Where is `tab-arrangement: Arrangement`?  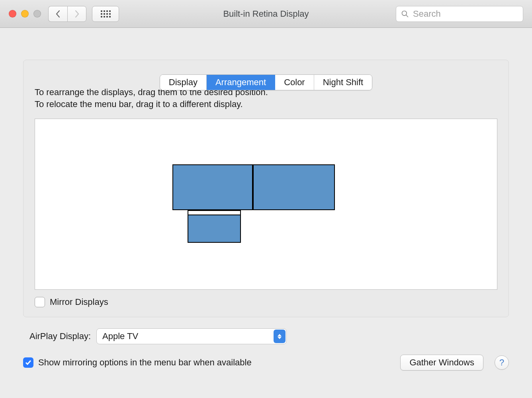
tab-arrangement: Arrangement is located at coordinates (241, 82).